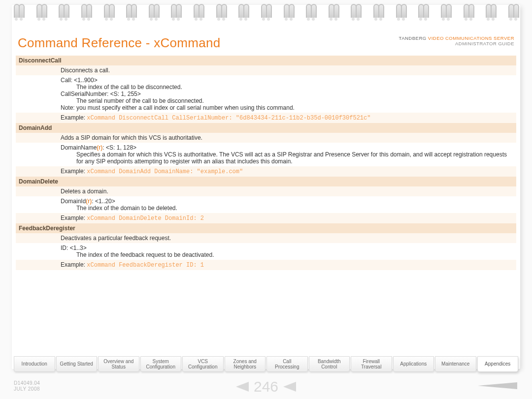 This screenshot has height=399, width=532. I want to click on tab-maintenance: Maintenance, so click(456, 364).